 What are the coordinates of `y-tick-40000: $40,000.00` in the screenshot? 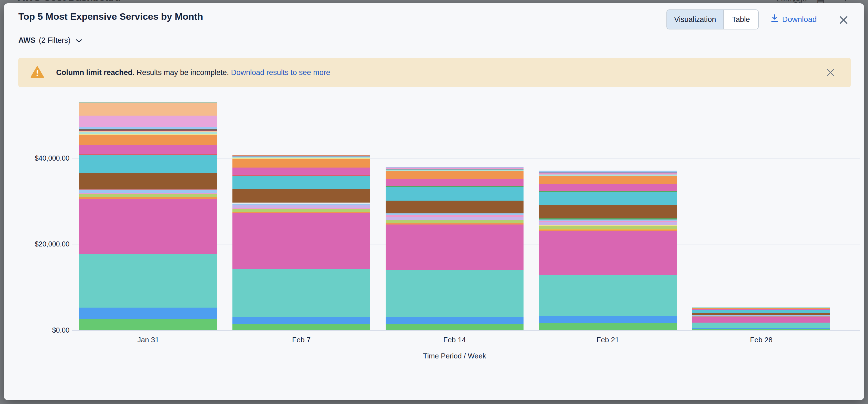 It's located at (37, 158).